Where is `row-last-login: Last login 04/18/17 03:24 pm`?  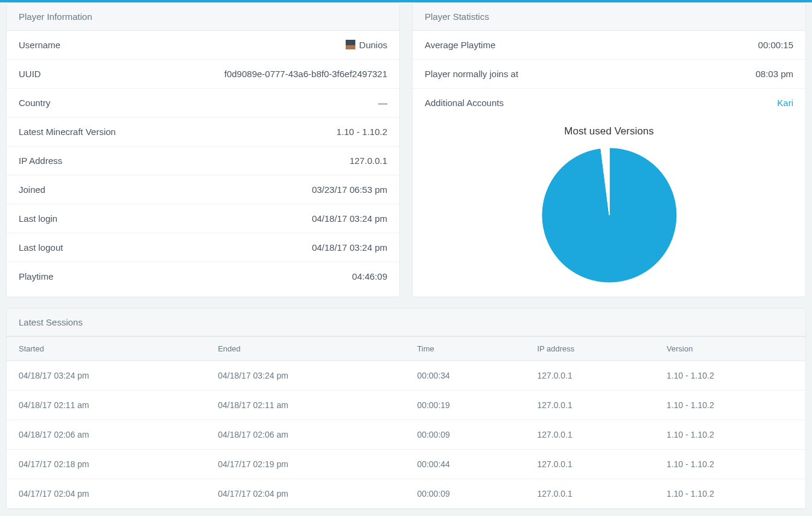 row-last-login: Last login 04/18/17 03:24 pm is located at coordinates (203, 219).